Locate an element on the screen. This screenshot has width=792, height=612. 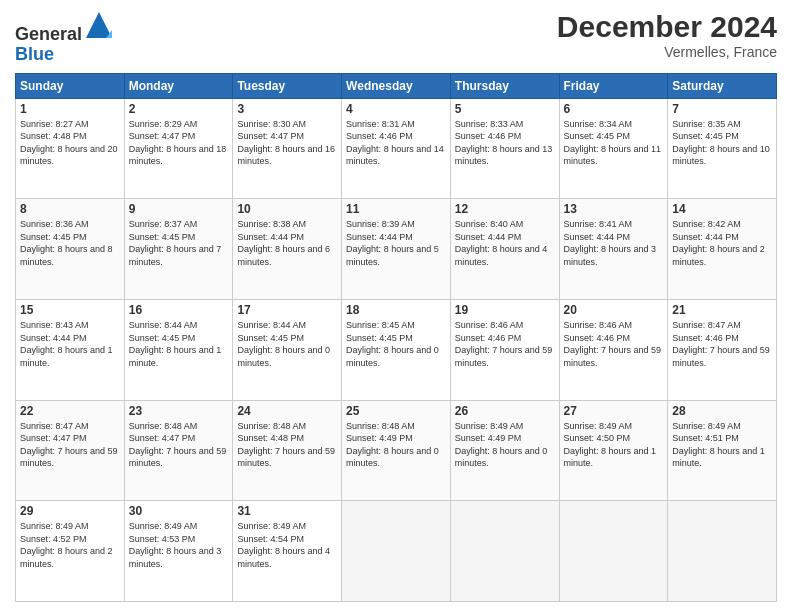
day-number: 30 is located at coordinates (179, 511).